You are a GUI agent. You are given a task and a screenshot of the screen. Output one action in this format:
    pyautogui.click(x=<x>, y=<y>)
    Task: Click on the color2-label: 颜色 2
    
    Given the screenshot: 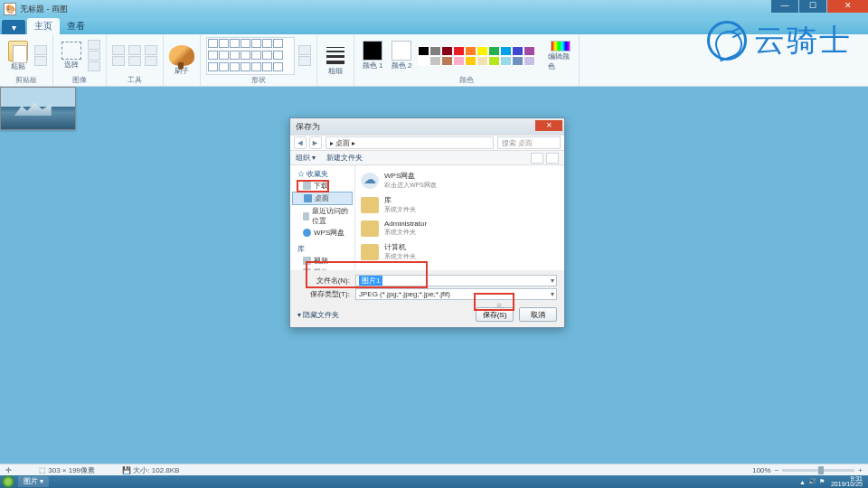 What is the action you would take?
    pyautogui.click(x=401, y=65)
    